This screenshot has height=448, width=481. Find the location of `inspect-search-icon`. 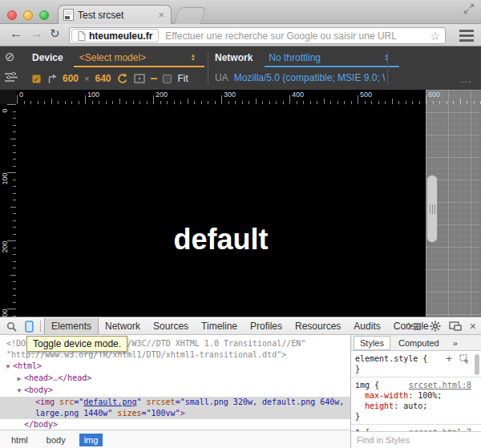

inspect-search-icon is located at coordinates (11, 327).